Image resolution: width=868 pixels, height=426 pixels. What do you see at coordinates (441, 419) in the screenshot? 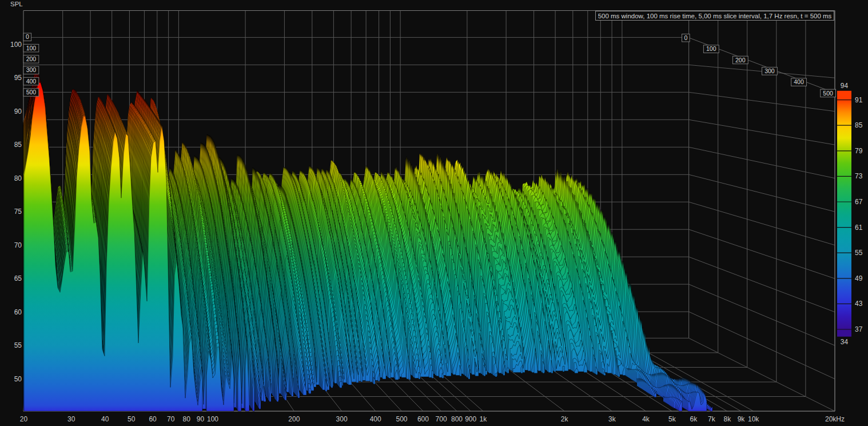
I see `svg-text: 700` at bounding box center [441, 419].